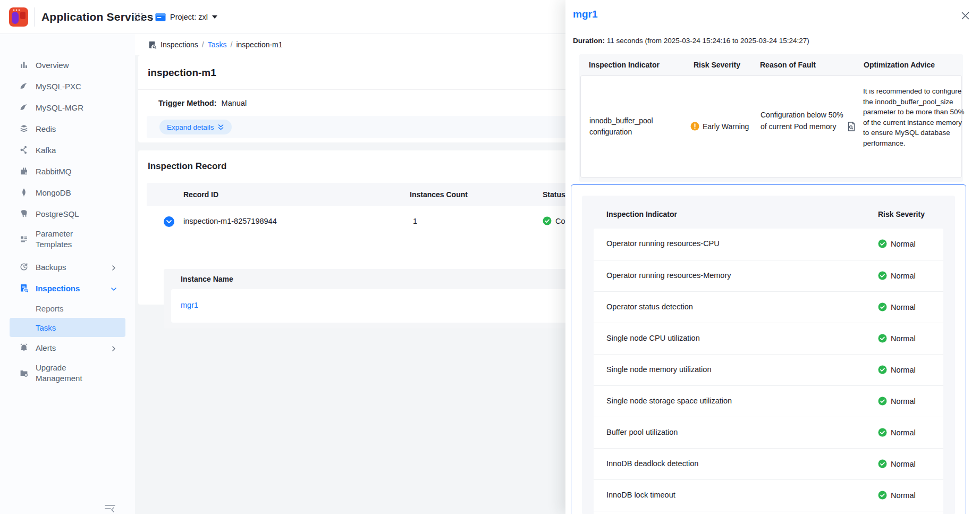 Image resolution: width=980 pixels, height=514 pixels. I want to click on indicator-row: InnoDB lock timeout Normal, so click(768, 495).